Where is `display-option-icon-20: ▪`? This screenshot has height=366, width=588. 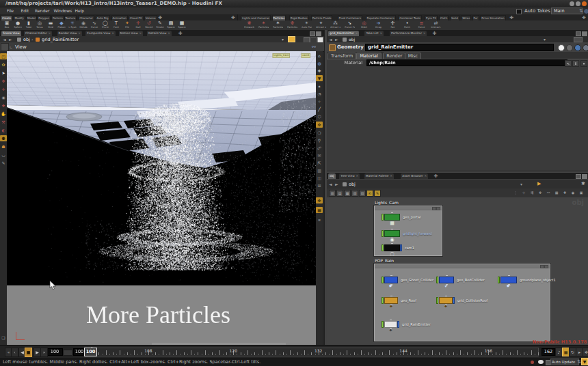
display-option-icon-20: ▪ is located at coordinates (319, 220).